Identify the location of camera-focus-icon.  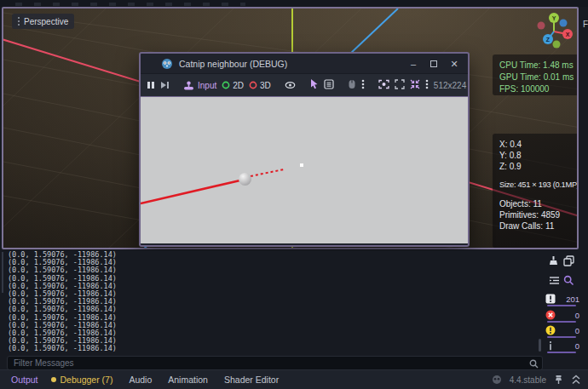
(383, 84).